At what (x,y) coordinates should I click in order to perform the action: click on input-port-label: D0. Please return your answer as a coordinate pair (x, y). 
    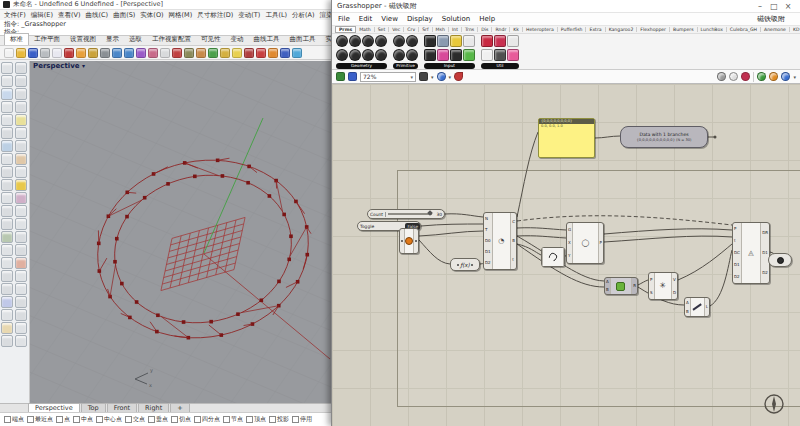
    Looking at the image, I should click on (488, 241).